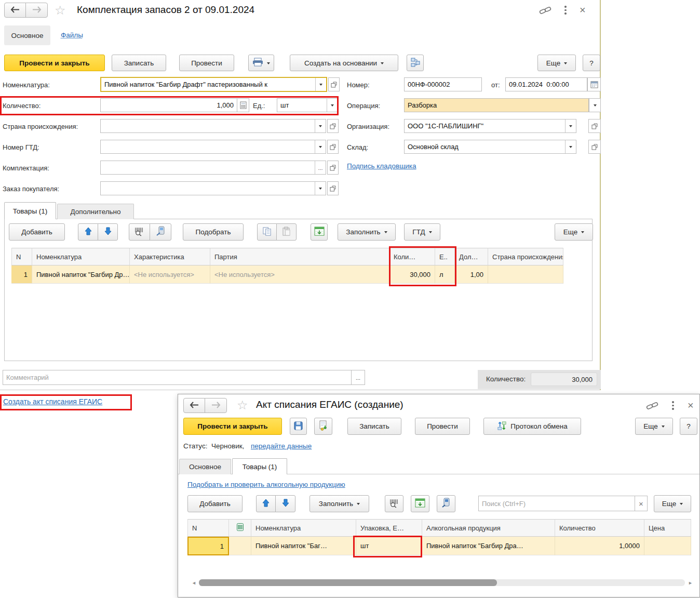 Image resolution: width=700 pixels, height=598 pixels. Describe the element at coordinates (557, 503) in the screenshot. I see `search-input` at that location.